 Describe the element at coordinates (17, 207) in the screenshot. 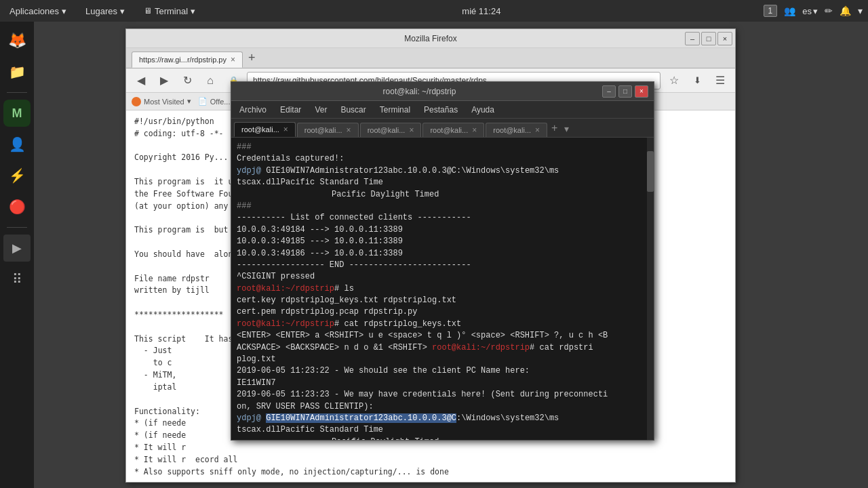

I see `taskbar-tool6: 🔴` at that location.